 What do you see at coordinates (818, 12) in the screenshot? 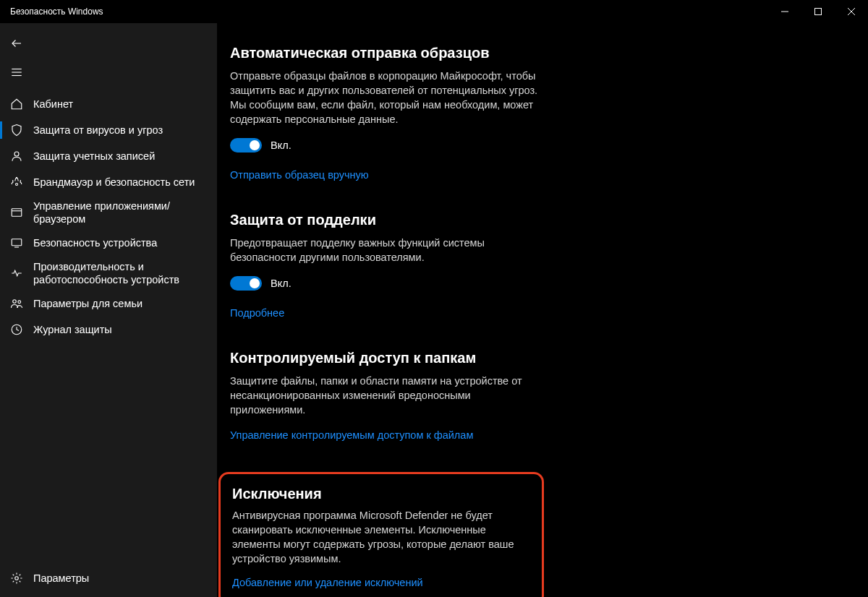
I see `maximize-button` at bounding box center [818, 12].